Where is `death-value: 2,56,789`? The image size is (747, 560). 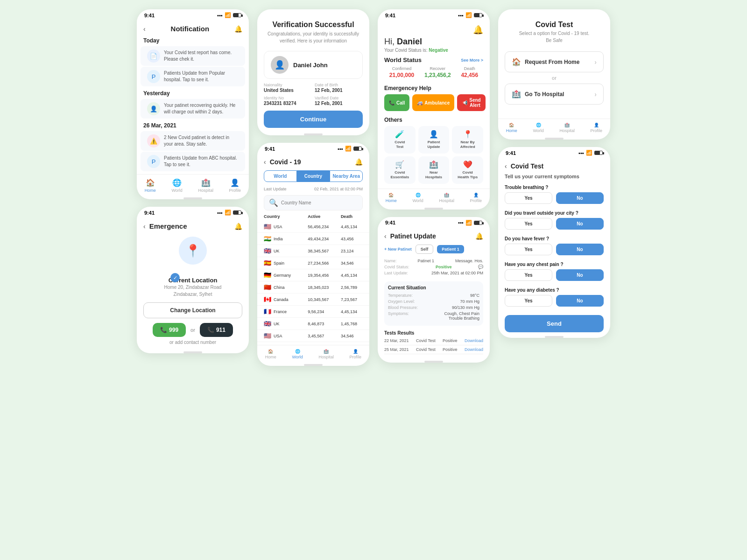 death-value: 2,56,789 is located at coordinates (352, 287).